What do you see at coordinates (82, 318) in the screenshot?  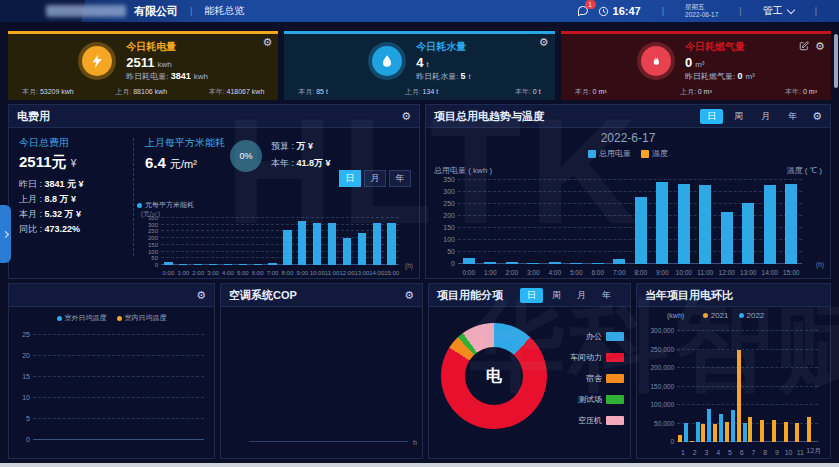 I see `legend-item: 室外日均温度` at bounding box center [82, 318].